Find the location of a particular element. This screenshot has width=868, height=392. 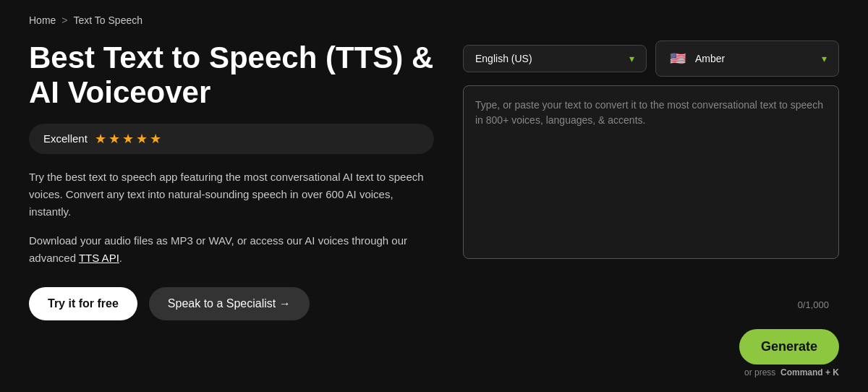

star-5: ★ is located at coordinates (156, 139).